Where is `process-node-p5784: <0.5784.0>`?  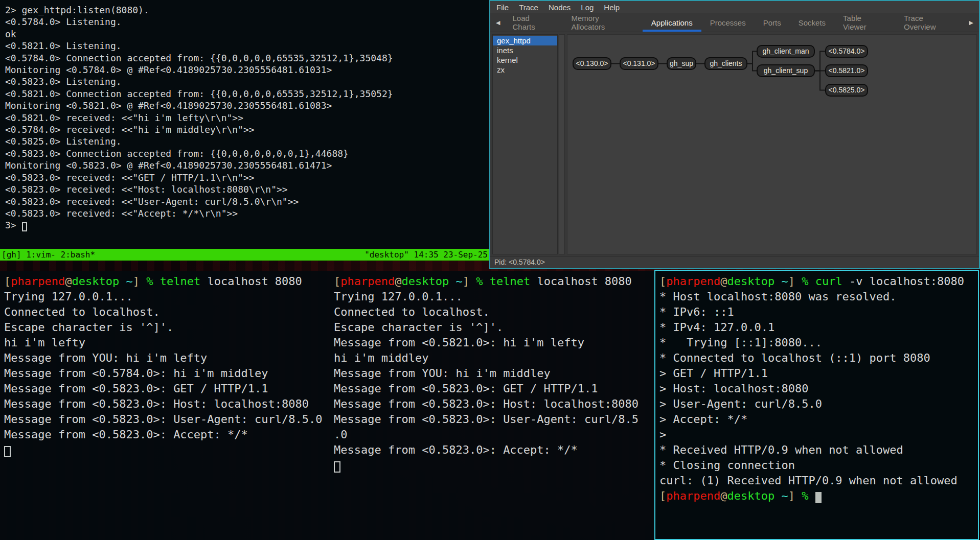 process-node-p5784: <0.5784.0> is located at coordinates (847, 51).